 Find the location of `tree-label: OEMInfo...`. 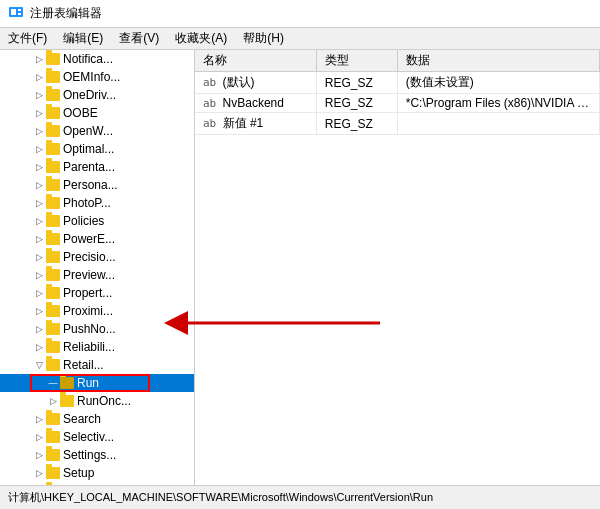

tree-label: OEMInfo... is located at coordinates (92, 77).